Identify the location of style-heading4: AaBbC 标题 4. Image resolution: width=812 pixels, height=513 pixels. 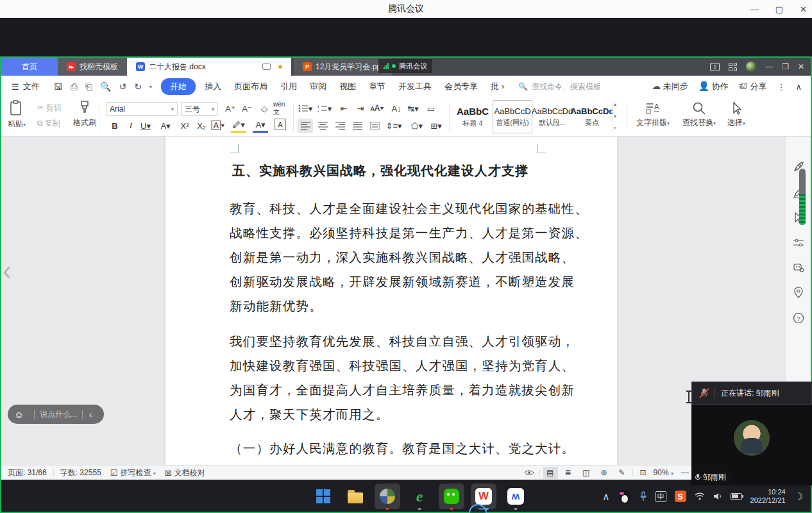
(473, 117).